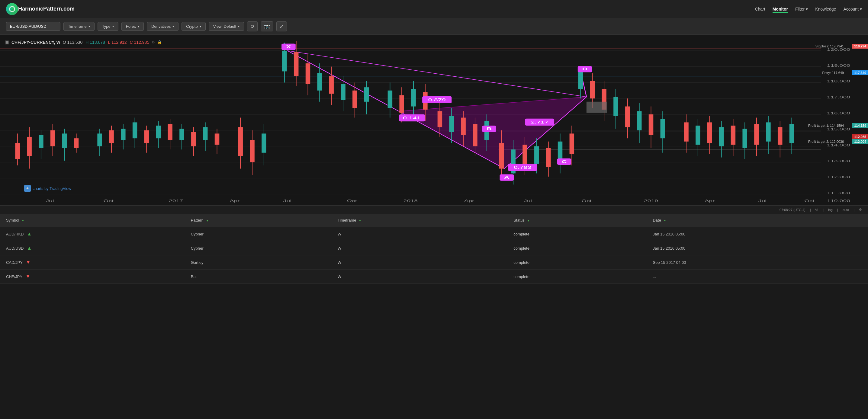 The image size is (868, 419). Describe the element at coordinates (838, 201) in the screenshot. I see `svg-text: 110.000` at that location.